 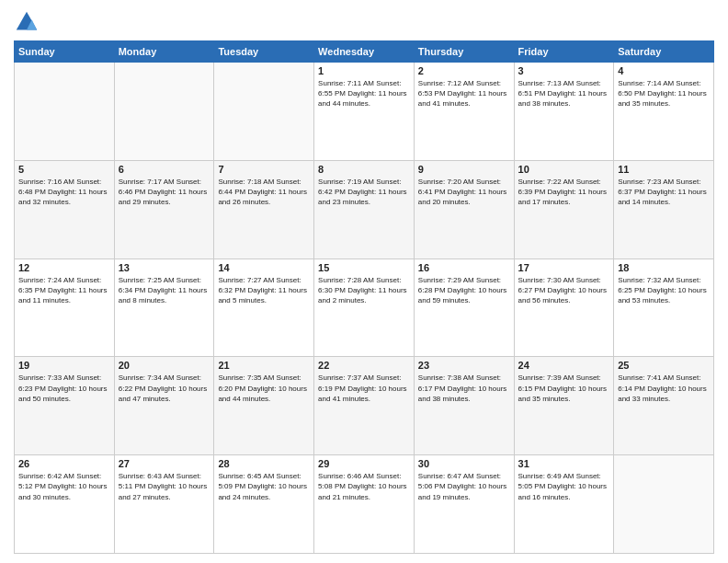 I want to click on day-number: 29, so click(x=364, y=464).